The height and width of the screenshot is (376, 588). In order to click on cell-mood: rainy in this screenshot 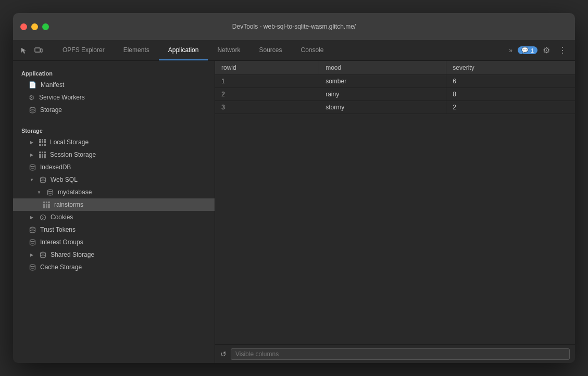, I will do `click(383, 95)`.